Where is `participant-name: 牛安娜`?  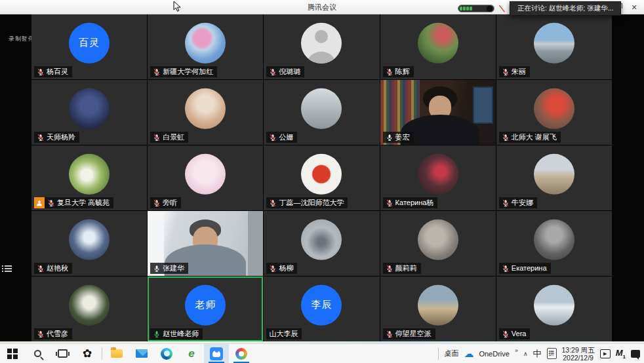
participant-name: 牛安娜 is located at coordinates (522, 203).